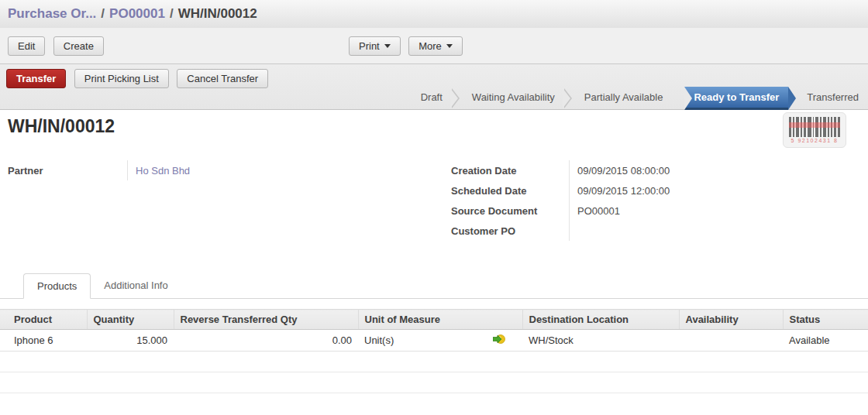 The width and height of the screenshot is (868, 415). Describe the element at coordinates (222, 79) in the screenshot. I see `cancel-transfer-button: Cancel Transfer` at that location.